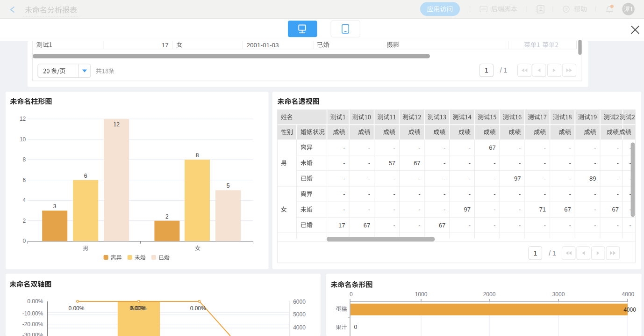  What do you see at coordinates (299, 314) in the screenshot?
I see `svg-text: 5000` at bounding box center [299, 314].